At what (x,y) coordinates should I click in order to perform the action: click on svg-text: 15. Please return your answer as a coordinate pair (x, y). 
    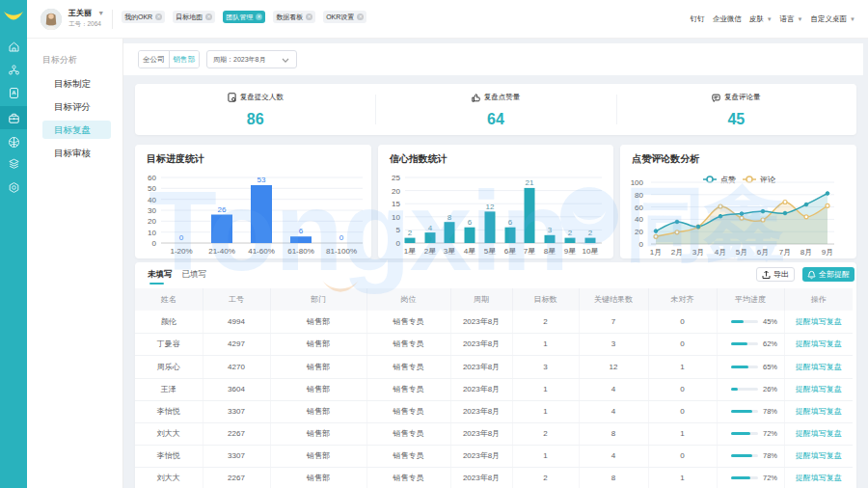
    Looking at the image, I should click on (395, 204).